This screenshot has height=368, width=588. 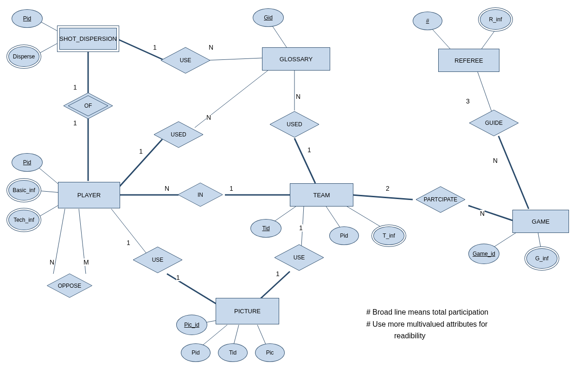 What do you see at coordinates (299, 258) in the screenshot?
I see `rel-use-team-picture: USE` at bounding box center [299, 258].